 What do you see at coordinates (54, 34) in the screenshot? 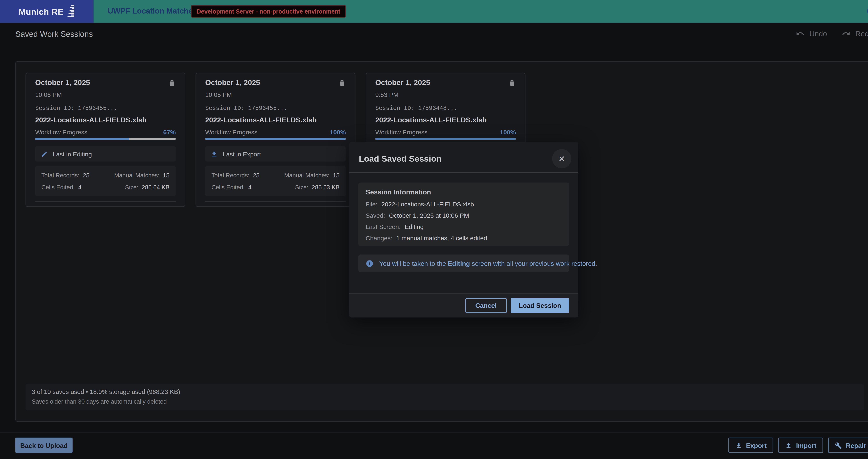
I see `page-title: Saved Work Sessions` at bounding box center [54, 34].